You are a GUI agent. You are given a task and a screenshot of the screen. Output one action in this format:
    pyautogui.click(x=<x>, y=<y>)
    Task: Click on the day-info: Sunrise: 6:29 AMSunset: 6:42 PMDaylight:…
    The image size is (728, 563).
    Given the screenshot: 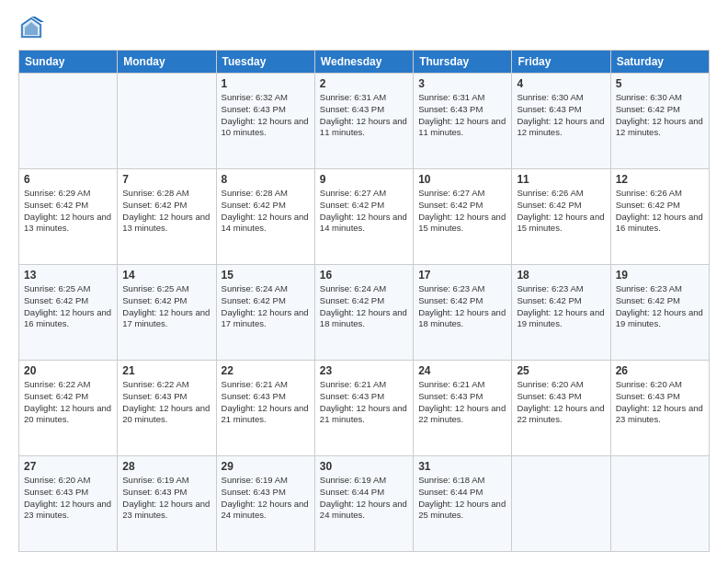 What is the action you would take?
    pyautogui.click(x=68, y=212)
    